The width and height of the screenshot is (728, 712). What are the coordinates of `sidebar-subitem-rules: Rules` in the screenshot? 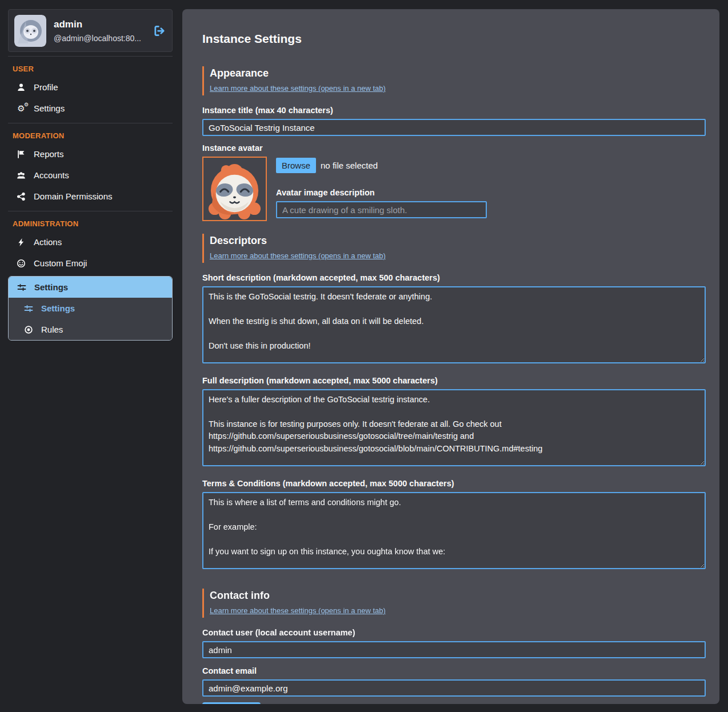 It's located at (90, 329).